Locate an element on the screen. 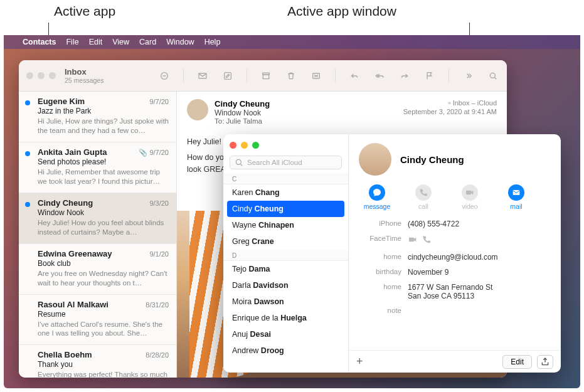  section-header: D is located at coordinates (286, 255).